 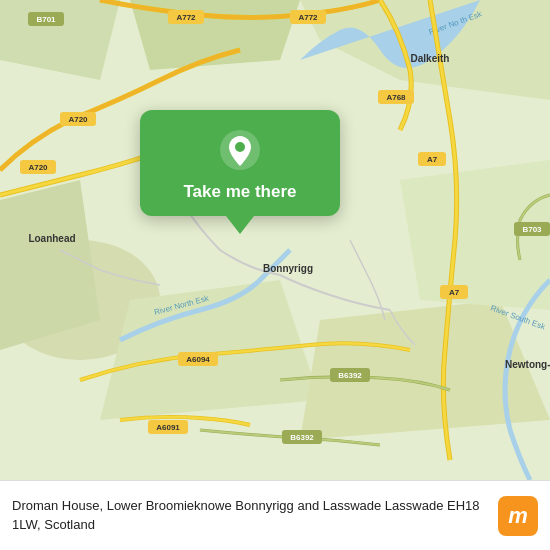 What do you see at coordinates (250, 515) in the screenshot?
I see `address-text: Droman House, Lower Broomieknowe Bonnyri…` at bounding box center [250, 515].